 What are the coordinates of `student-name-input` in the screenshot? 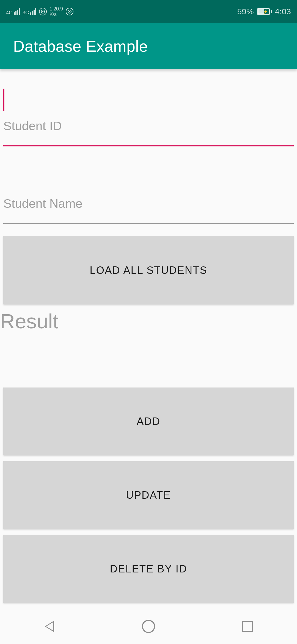 It's located at (148, 210).